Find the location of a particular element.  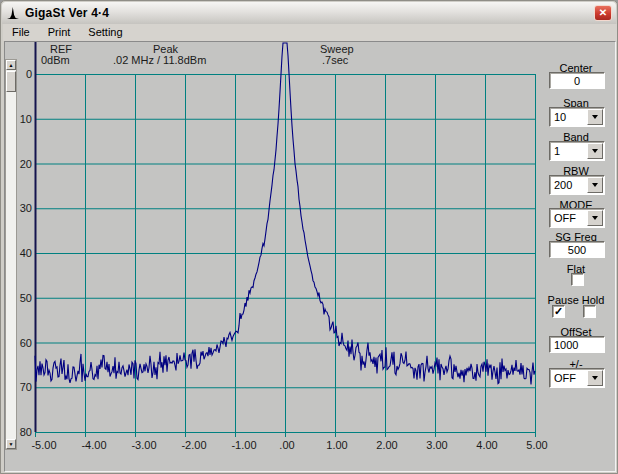

y-tick-label: 80 is located at coordinates (20, 432).